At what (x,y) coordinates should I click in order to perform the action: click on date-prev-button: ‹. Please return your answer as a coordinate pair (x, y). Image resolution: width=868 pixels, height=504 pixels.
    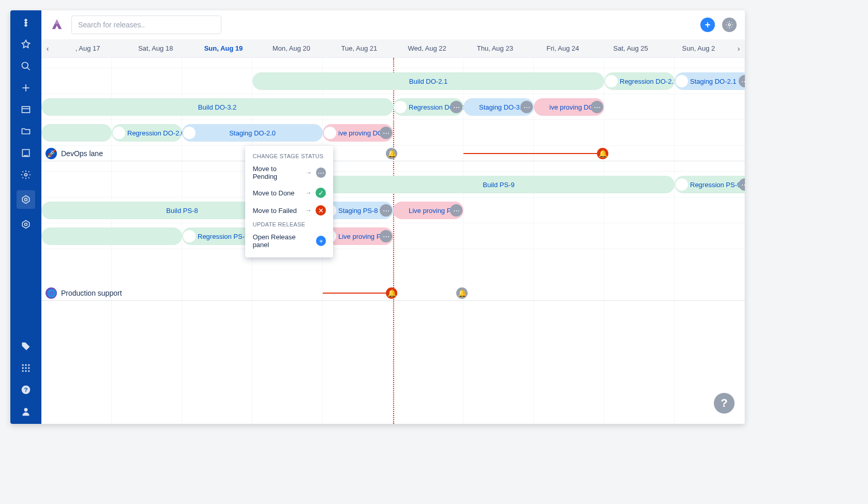
    Looking at the image, I should click on (48, 49).